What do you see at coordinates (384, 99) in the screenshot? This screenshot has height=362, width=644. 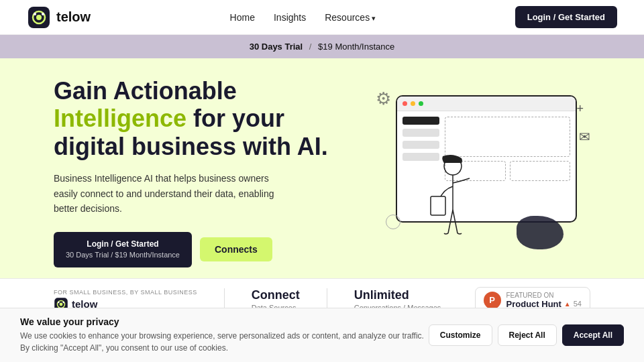 I see `gear-decoration: ⚙` at bounding box center [384, 99].